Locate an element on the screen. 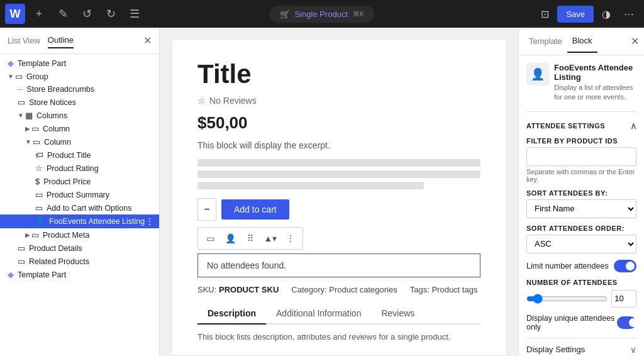  tab-description: Description is located at coordinates (231, 314).